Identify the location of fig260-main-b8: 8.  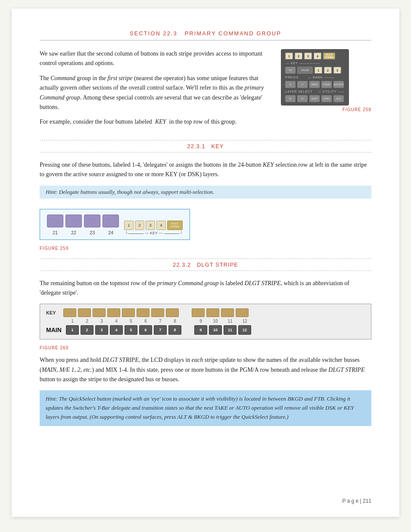
(175, 330).